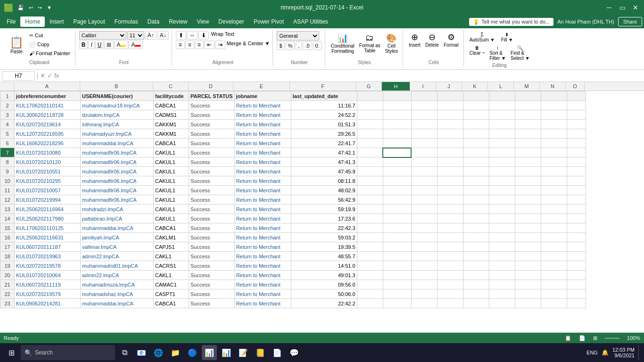  Describe the element at coordinates (121, 45) in the screenshot. I see `fill-color-button: A▬` at that location.